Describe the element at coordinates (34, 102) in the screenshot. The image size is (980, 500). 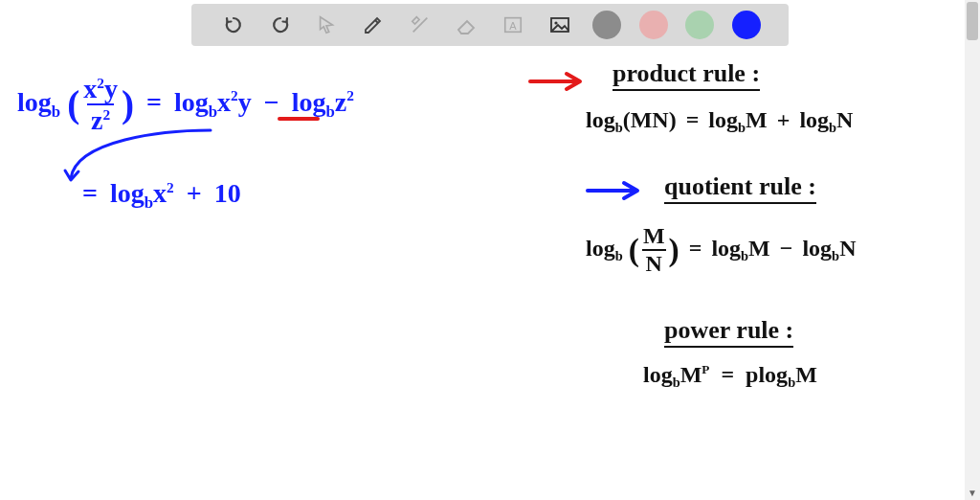
I see `log-text: log` at that location.